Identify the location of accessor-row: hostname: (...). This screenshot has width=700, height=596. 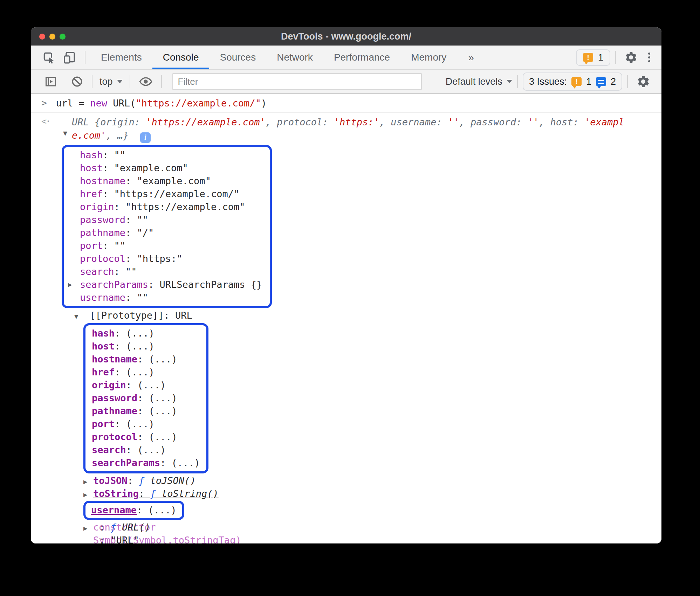
(146, 359).